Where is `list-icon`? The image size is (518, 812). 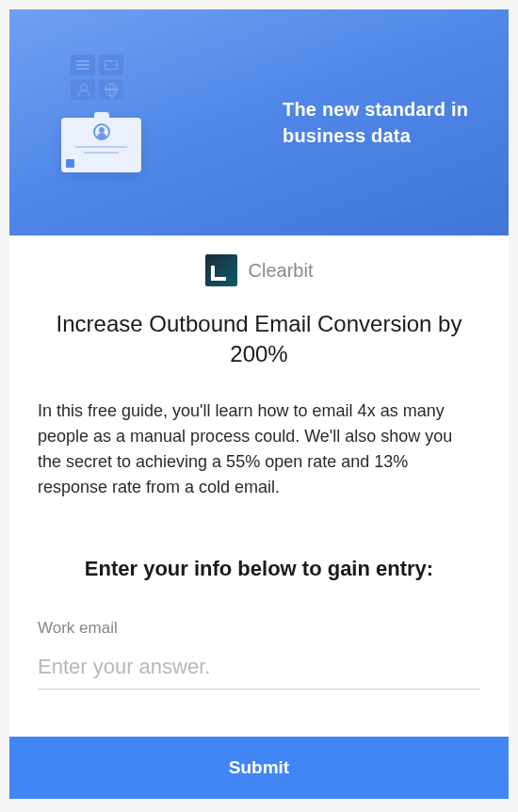
list-icon is located at coordinates (83, 65).